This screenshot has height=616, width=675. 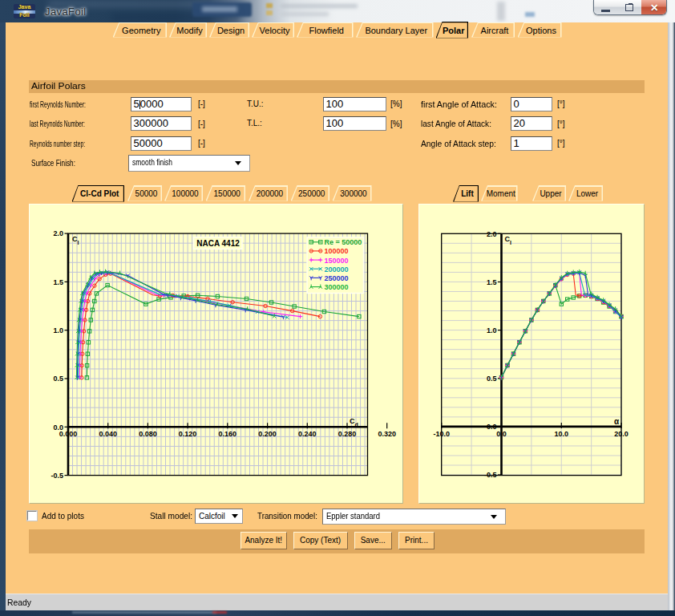 I want to click on svg-text: 0.200, so click(x=268, y=434).